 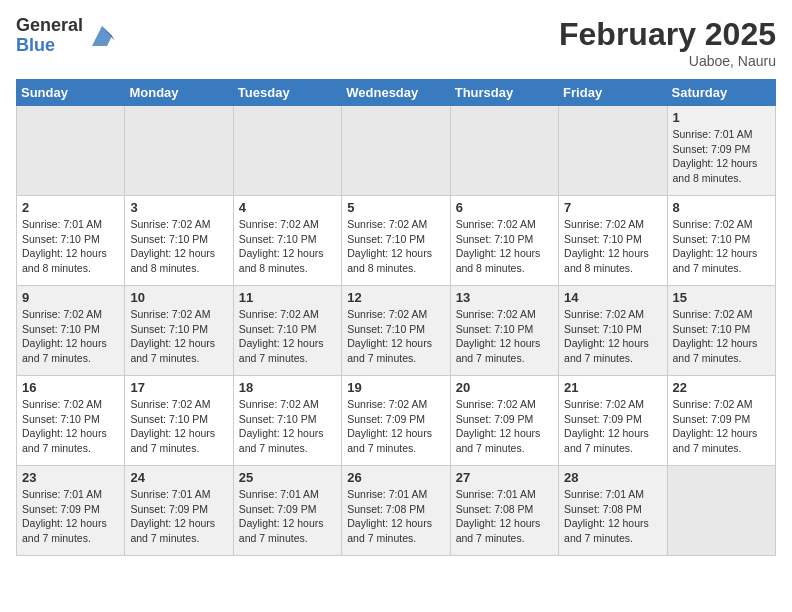 I want to click on day-number: 4, so click(x=288, y=208).